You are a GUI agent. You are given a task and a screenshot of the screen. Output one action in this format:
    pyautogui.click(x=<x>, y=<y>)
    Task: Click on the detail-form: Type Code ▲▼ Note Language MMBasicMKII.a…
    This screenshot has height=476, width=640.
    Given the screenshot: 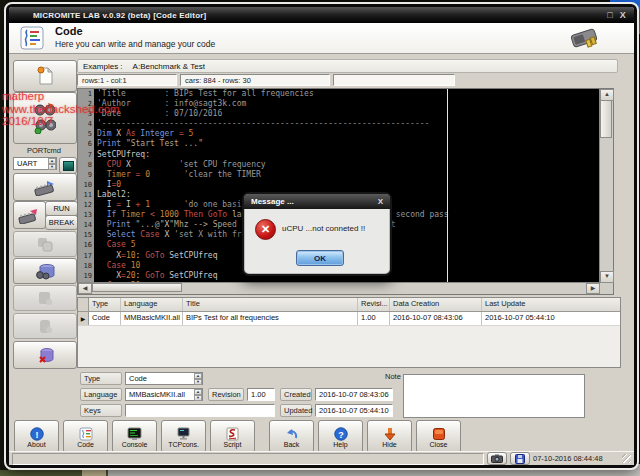 What is the action you would take?
    pyautogui.click(x=352, y=396)
    